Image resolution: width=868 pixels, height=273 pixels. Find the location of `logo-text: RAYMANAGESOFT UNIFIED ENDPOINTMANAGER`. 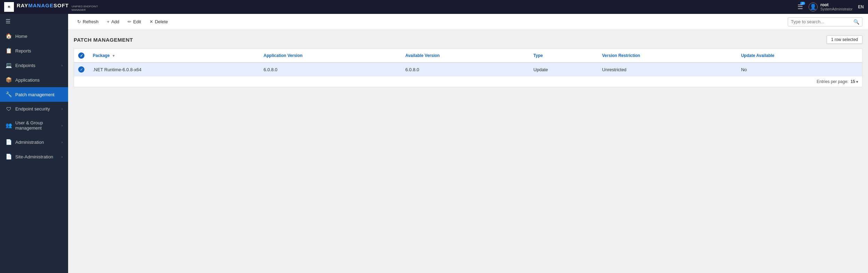

logo-text: RAYMANAGESOFT UNIFIED ENDPOINTMANAGER is located at coordinates (57, 7).